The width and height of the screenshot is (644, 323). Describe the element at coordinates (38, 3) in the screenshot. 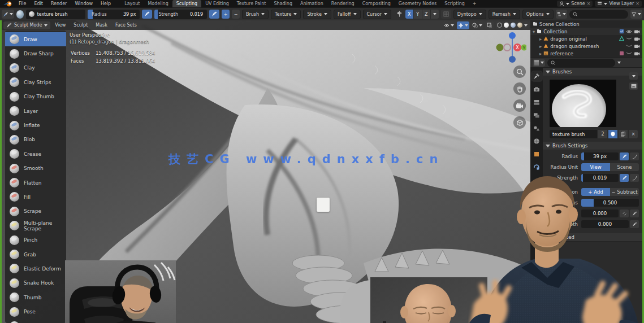

I see `menu-edit: Edit` at that location.